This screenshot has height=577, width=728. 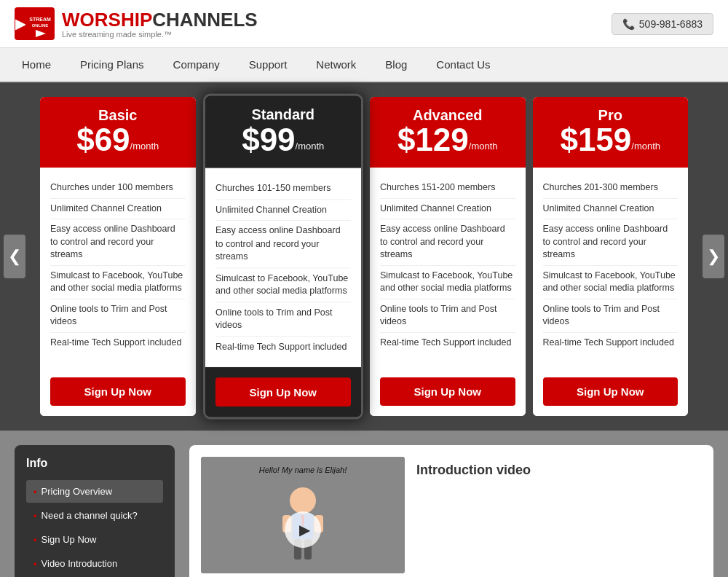 What do you see at coordinates (69, 539) in the screenshot?
I see `info-item-2-label: Sign Up Now` at bounding box center [69, 539].